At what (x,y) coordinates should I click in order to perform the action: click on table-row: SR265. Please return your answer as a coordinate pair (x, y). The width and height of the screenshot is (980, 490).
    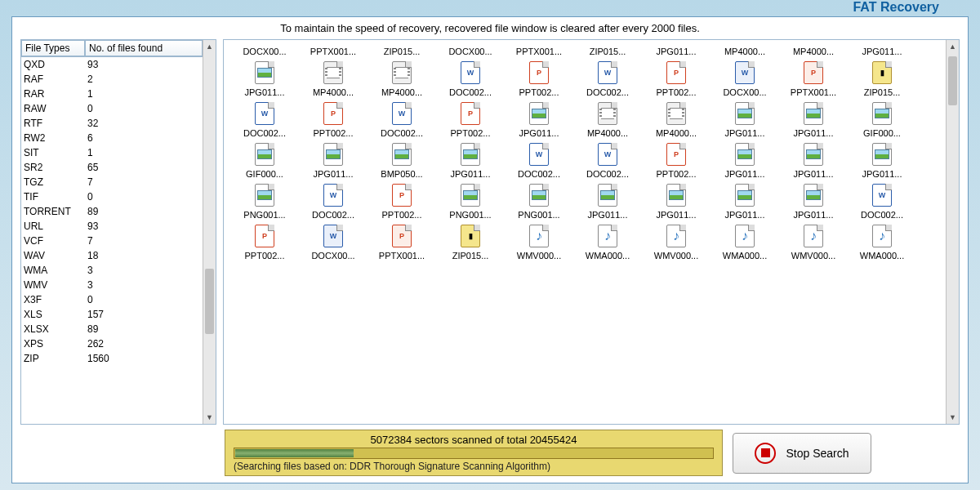
    Looking at the image, I should click on (112, 167).